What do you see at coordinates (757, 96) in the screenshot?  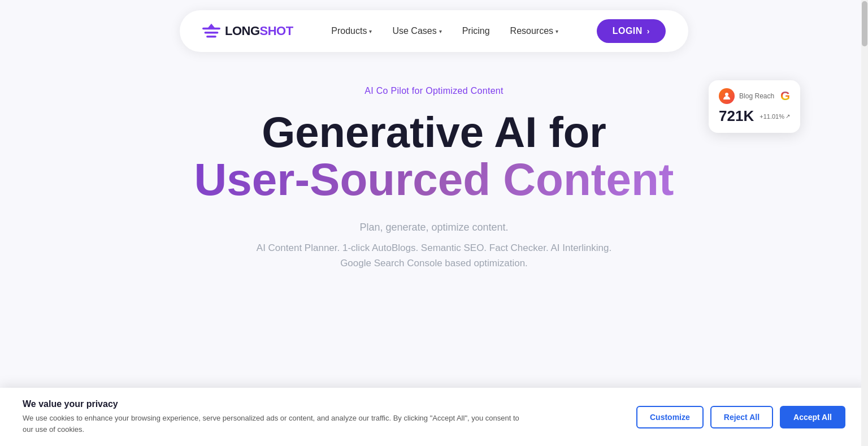 I see `blog-reach-label: Blog Reach` at bounding box center [757, 96].